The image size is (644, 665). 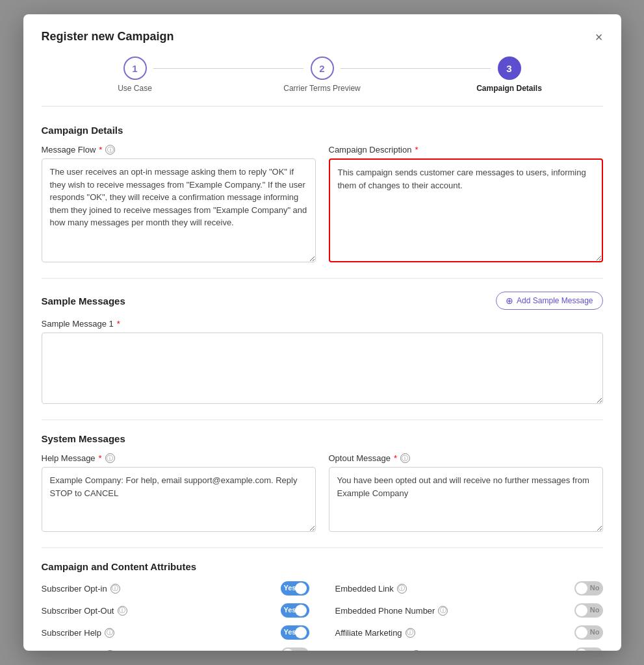 I want to click on plus-icon: ⊕, so click(x=509, y=301).